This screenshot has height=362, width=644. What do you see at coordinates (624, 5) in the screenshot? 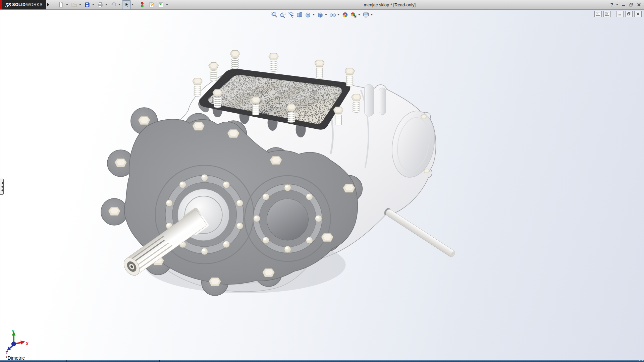
I see `minimize-icon` at bounding box center [624, 5].